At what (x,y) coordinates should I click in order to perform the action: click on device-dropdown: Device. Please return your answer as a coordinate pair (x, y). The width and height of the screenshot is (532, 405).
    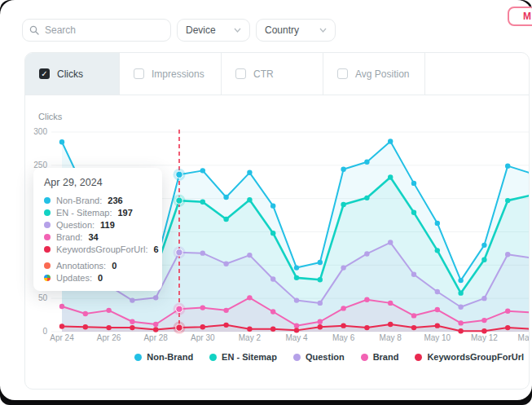
    Looking at the image, I should click on (213, 30).